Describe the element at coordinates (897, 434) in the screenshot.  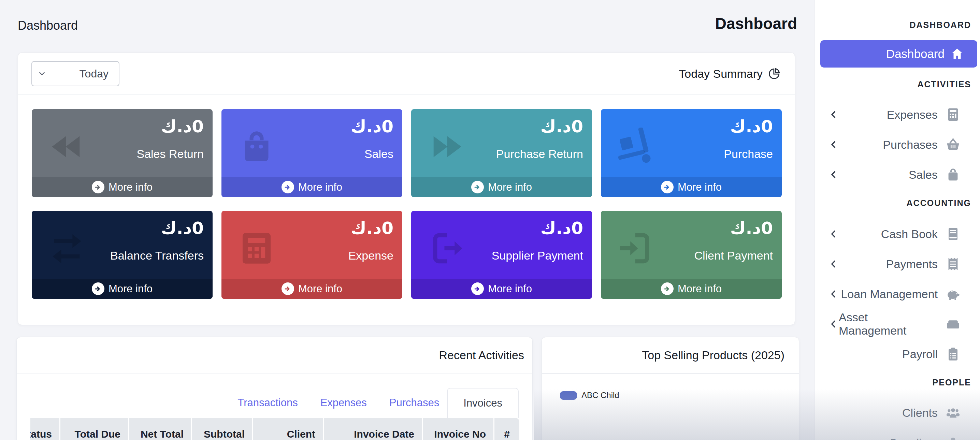
I see `sidebar-item-suppliers: Suppliers` at that location.